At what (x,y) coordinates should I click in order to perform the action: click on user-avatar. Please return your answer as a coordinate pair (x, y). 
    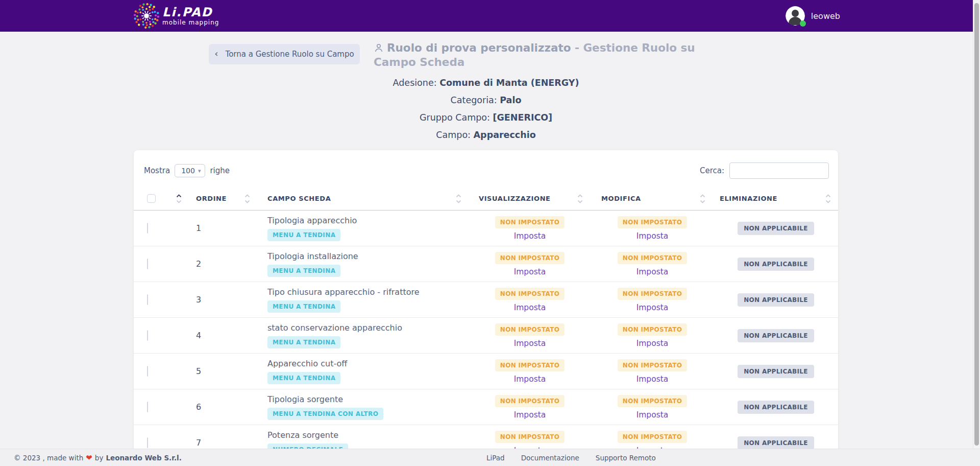
    Looking at the image, I should click on (795, 16).